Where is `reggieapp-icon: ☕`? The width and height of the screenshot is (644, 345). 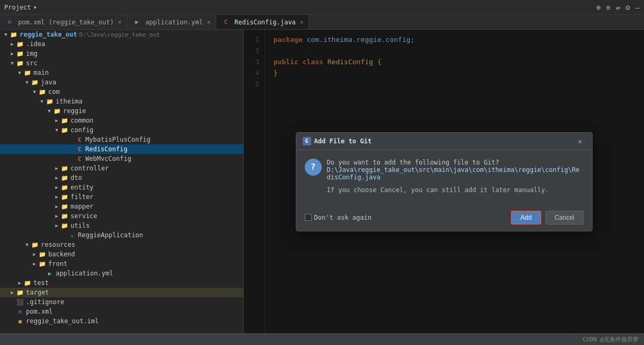 reggieapp-icon: ☕ is located at coordinates (72, 235).